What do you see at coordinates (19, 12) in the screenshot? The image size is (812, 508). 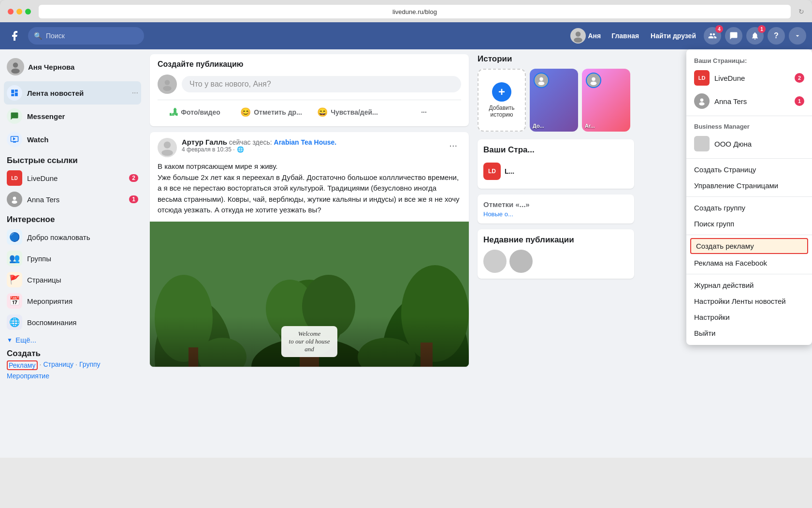 I see `browser-dots` at bounding box center [19, 12].